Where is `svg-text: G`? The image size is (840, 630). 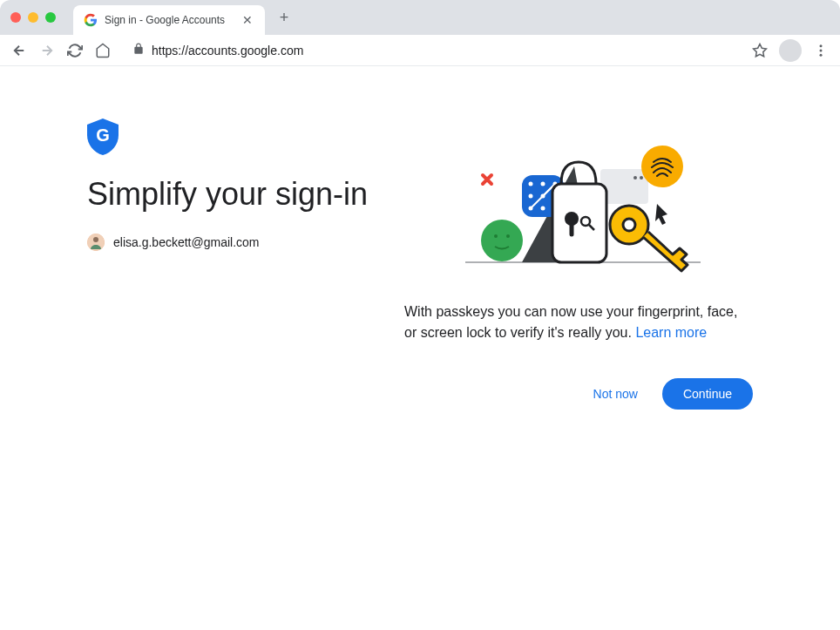
svg-text: G is located at coordinates (103, 135).